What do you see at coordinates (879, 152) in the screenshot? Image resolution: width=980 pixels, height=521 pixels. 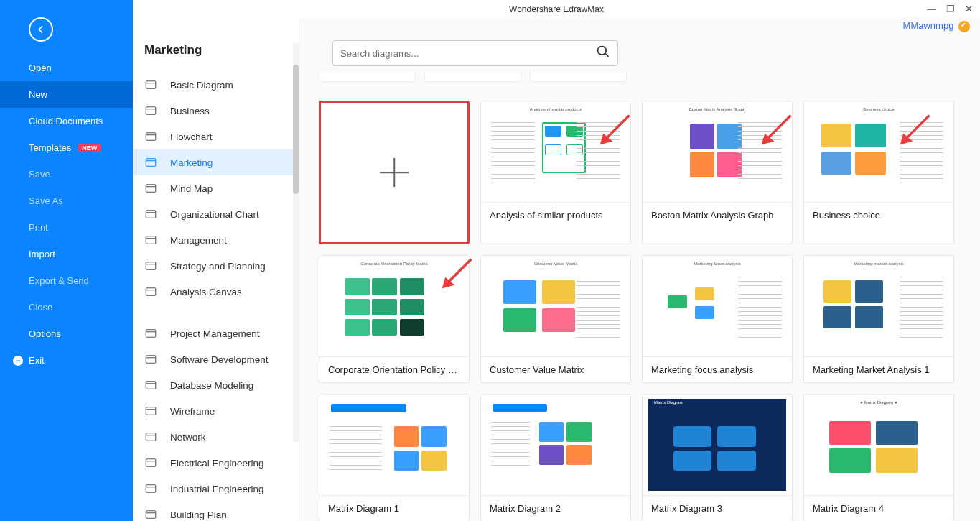 I see `template-thumbnail: Business choice` at bounding box center [879, 152].